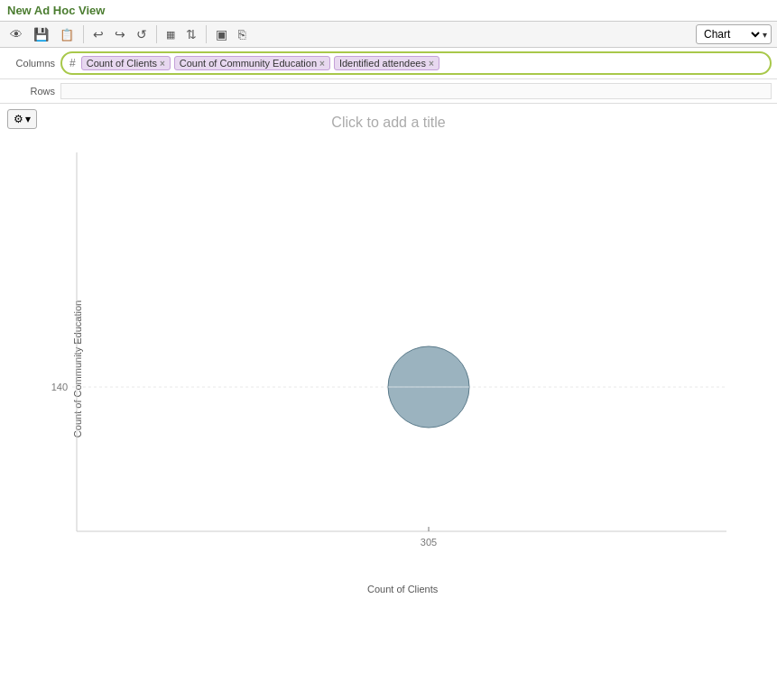 This screenshot has height=700, width=777. Describe the element at coordinates (16, 34) in the screenshot. I see `view-icon: 👁` at that location.